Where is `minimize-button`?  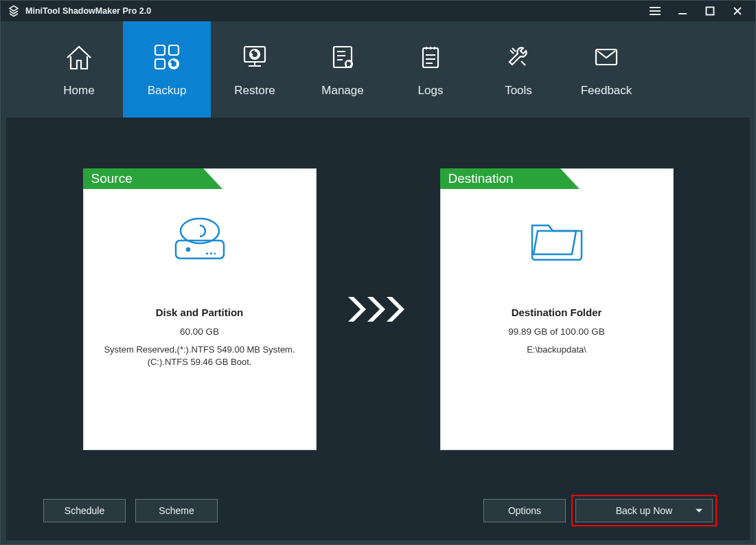
minimize-button is located at coordinates (683, 11).